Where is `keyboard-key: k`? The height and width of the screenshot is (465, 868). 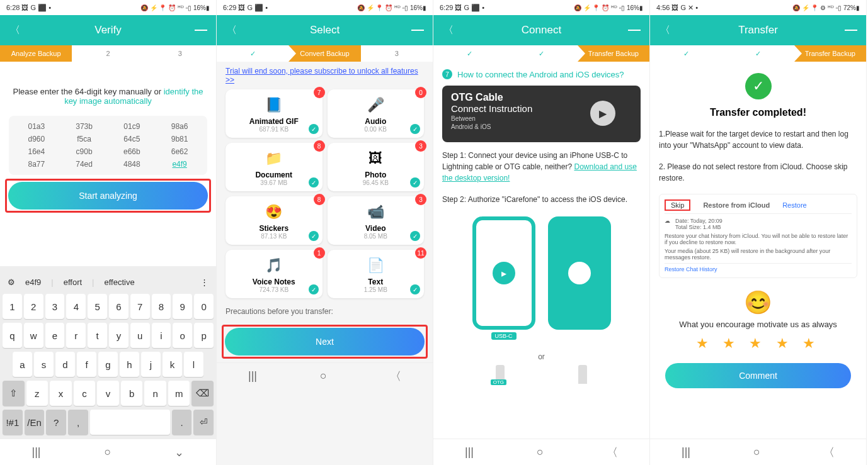
keyboard-key: k is located at coordinates (173, 364).